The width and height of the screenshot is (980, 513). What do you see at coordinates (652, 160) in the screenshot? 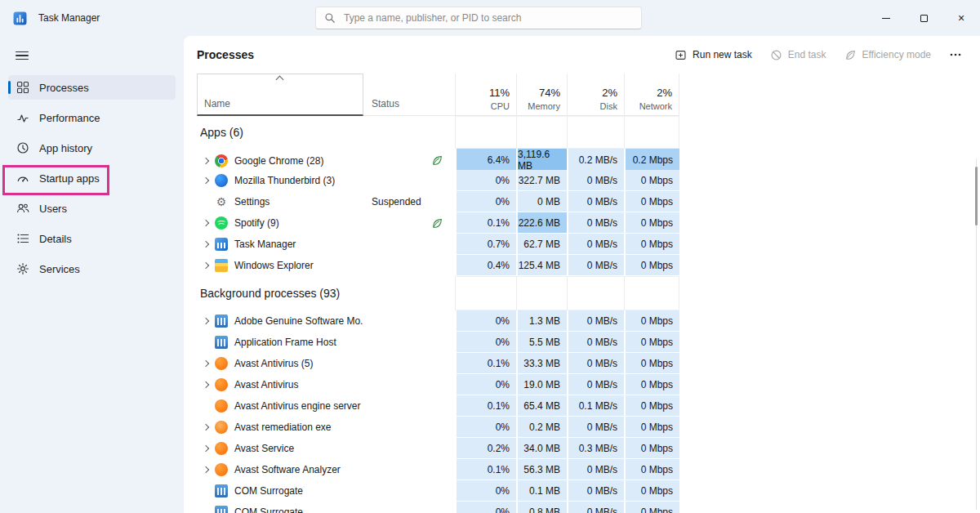
I see `network-value: 0.2 Mbps` at bounding box center [652, 160].